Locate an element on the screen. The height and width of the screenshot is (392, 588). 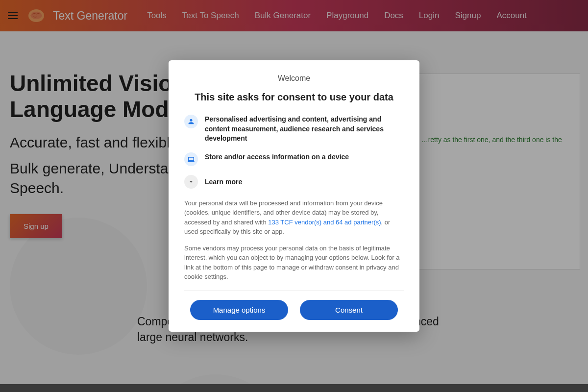
modal-title: This site asks for consent to use your d… is located at coordinates (294, 97).